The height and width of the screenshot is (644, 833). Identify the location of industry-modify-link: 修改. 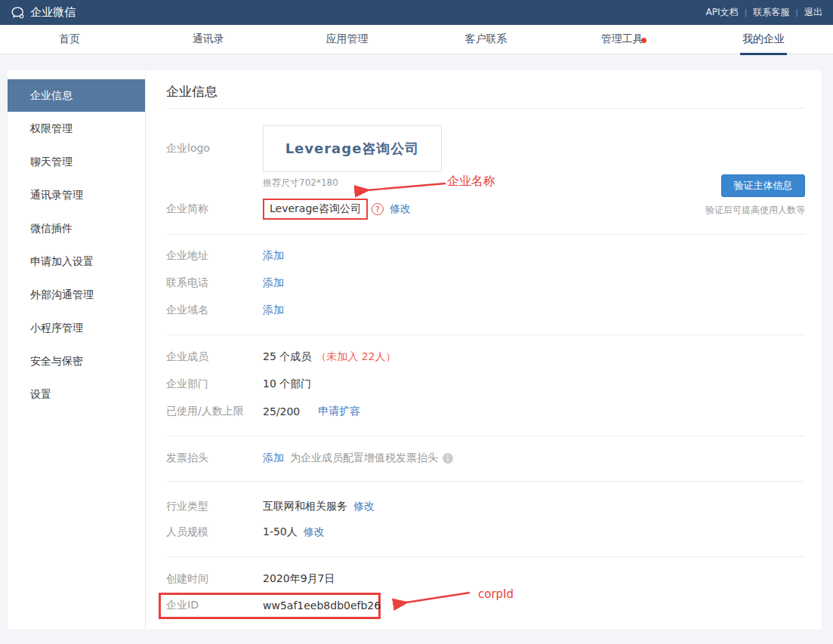
(364, 507).